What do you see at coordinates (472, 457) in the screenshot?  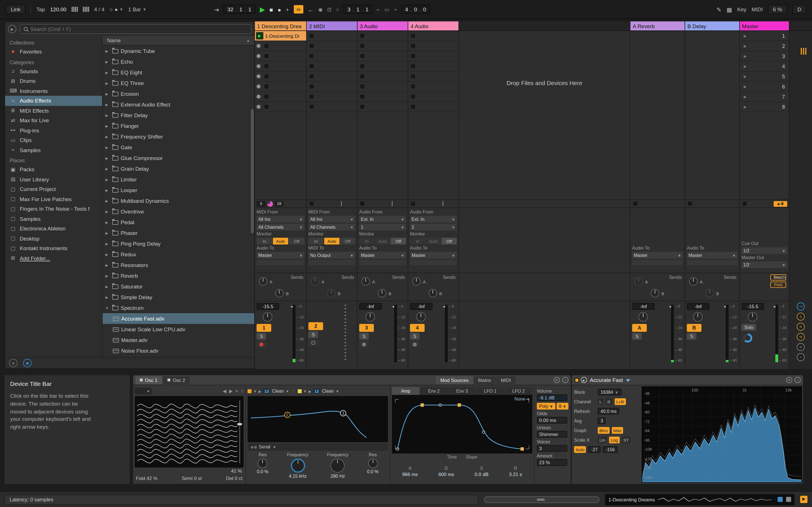 I see `slope-axis-label: Slope` at bounding box center [472, 457].